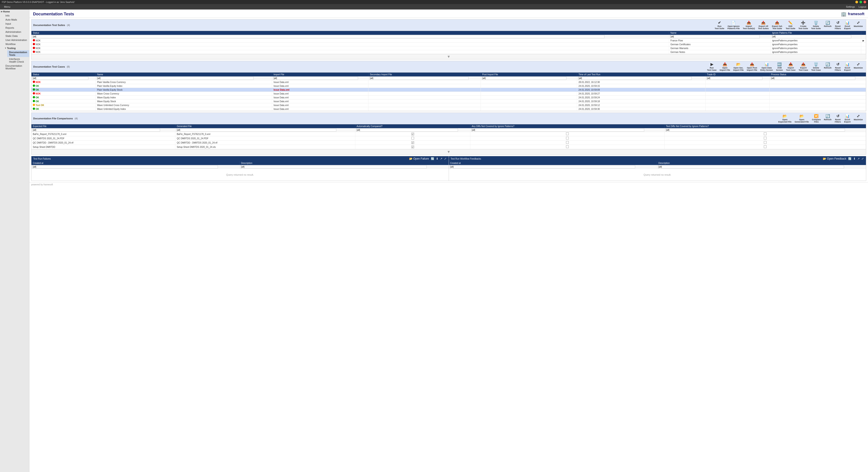 This screenshot has height=472, width=868. Describe the element at coordinates (752, 67) in the screenshot. I see `open-post-import-button: 📤Open PostImport File` at that location.